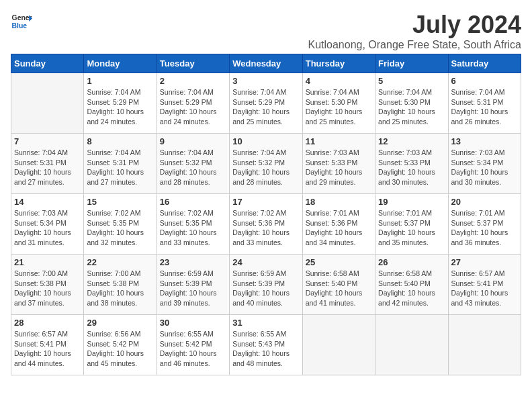  What do you see at coordinates (485, 201) in the screenshot?
I see `day-number: 20` at bounding box center [485, 201].